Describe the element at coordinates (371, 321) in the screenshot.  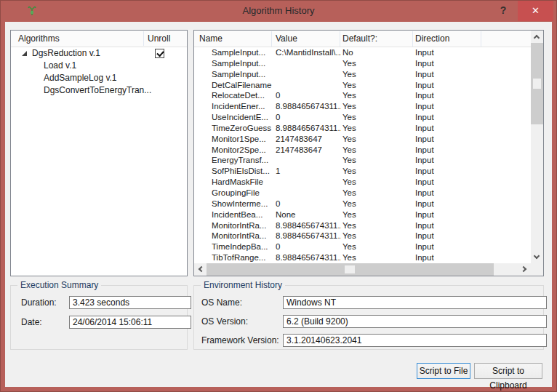
I see `os-version-row: OS Version:` at that location.